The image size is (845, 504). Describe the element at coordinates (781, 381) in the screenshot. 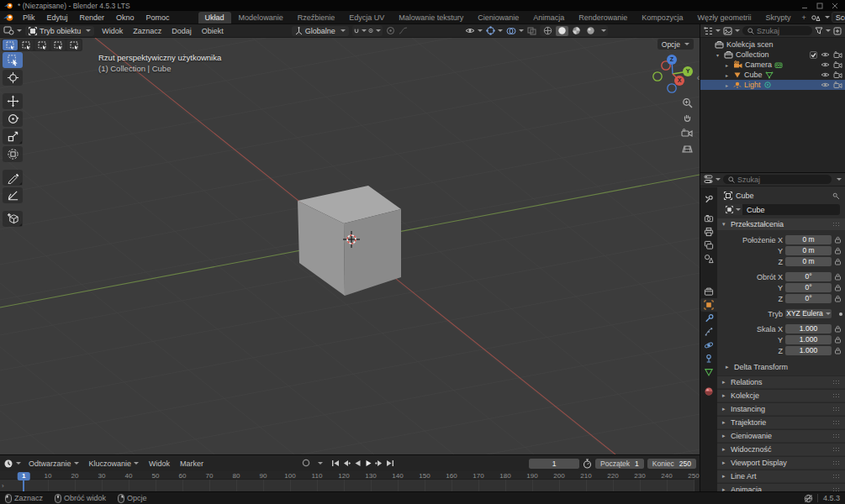

I see `panel-relations: ▸ Relations` at that location.